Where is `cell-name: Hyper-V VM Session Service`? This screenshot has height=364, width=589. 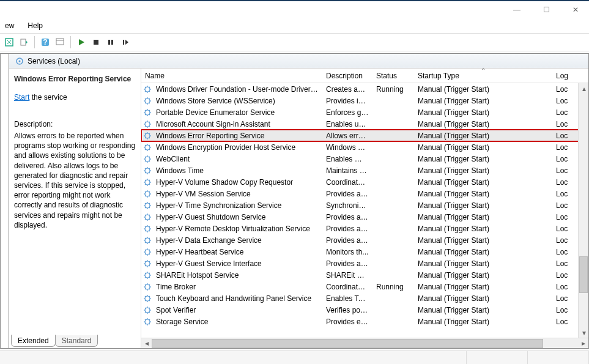
cell-name: Hyper-V VM Session Service is located at coordinates (237, 194).